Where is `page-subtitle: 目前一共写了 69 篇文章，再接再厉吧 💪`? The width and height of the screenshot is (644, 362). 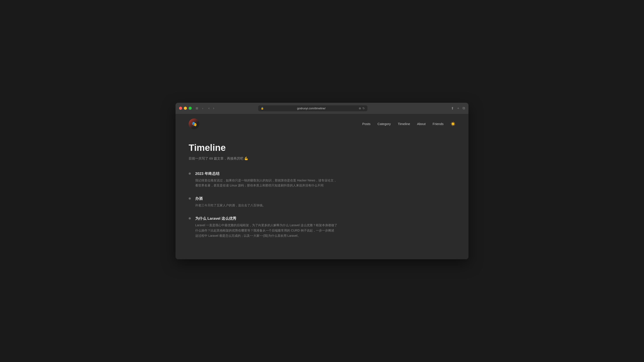 page-subtitle: 目前一共写了 69 篇文章，再接再厉吧 💪 is located at coordinates (263, 158).